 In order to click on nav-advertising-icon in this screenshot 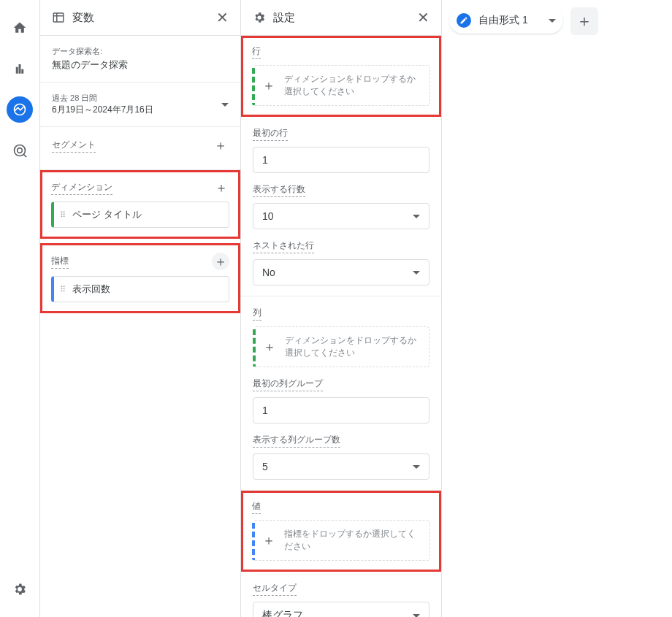, I will do `click(20, 150)`.